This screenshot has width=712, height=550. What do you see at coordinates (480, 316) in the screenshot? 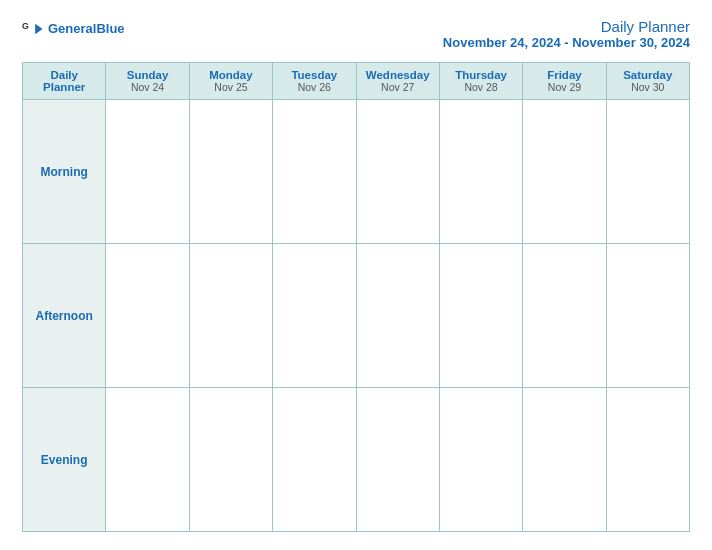
I see `cell-afternoon-thu` at bounding box center [480, 316].